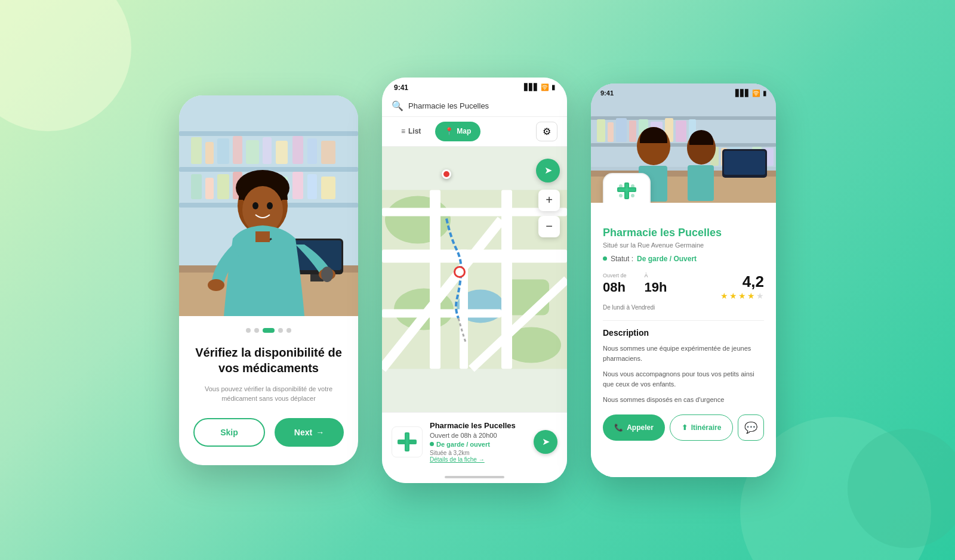 This screenshot has width=955, height=560. I want to click on detail-header: 9:41 ▋▋▋ 🛜 ▮, so click(683, 143).